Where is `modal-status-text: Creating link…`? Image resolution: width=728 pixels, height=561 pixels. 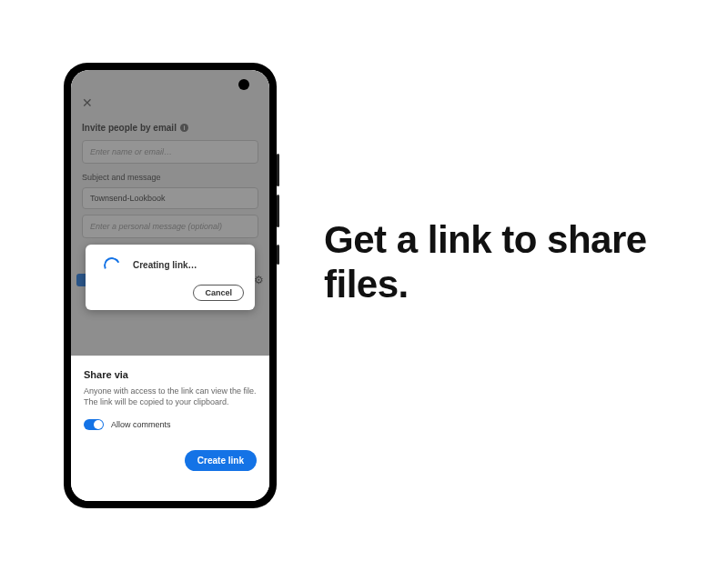
modal-status-text: Creating link… is located at coordinates (166, 265).